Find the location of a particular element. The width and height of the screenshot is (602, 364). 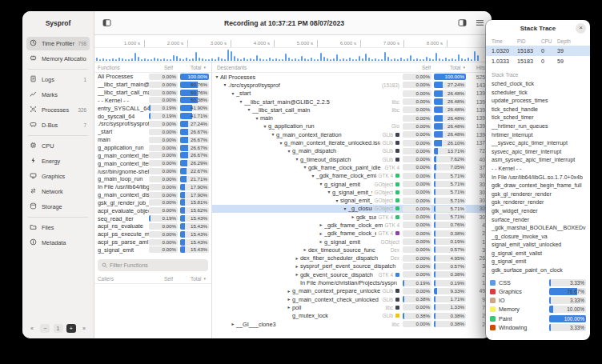

descendant-row: ▸ dex_fiber_scheduler_dispatch Dex 0.00%… is located at coordinates (352, 258).